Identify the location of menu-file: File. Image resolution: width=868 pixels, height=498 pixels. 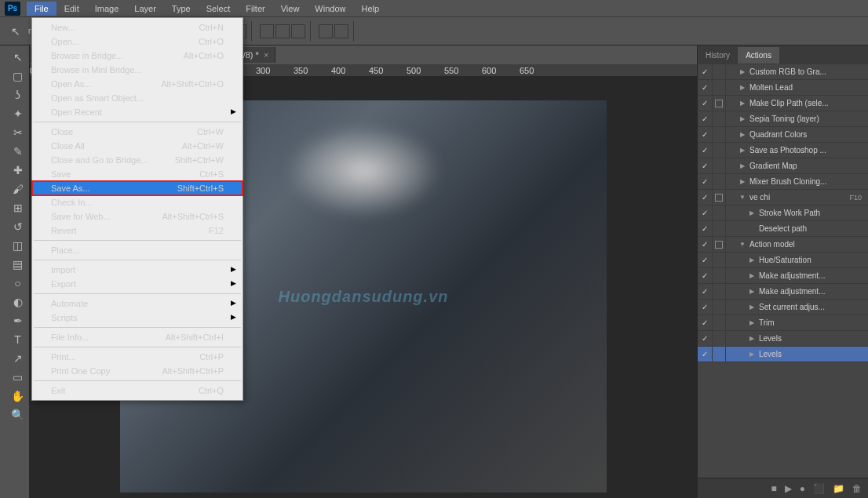
(42, 9).